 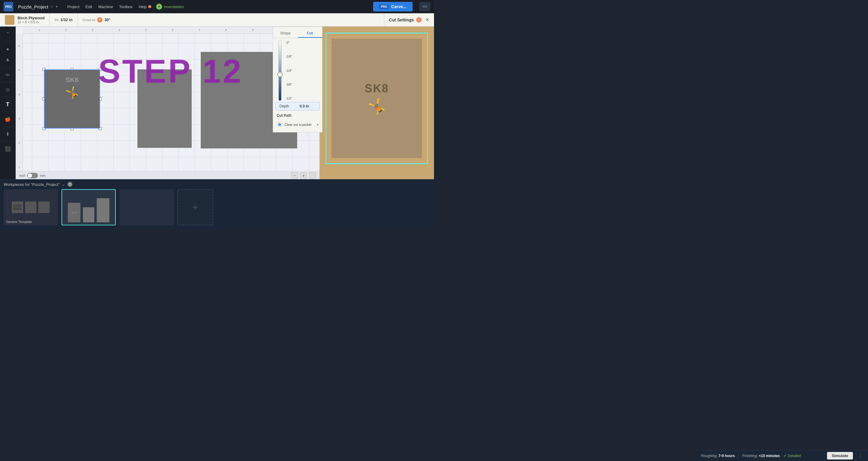 I want to click on unit-toggle-switch, so click(x=32, y=176).